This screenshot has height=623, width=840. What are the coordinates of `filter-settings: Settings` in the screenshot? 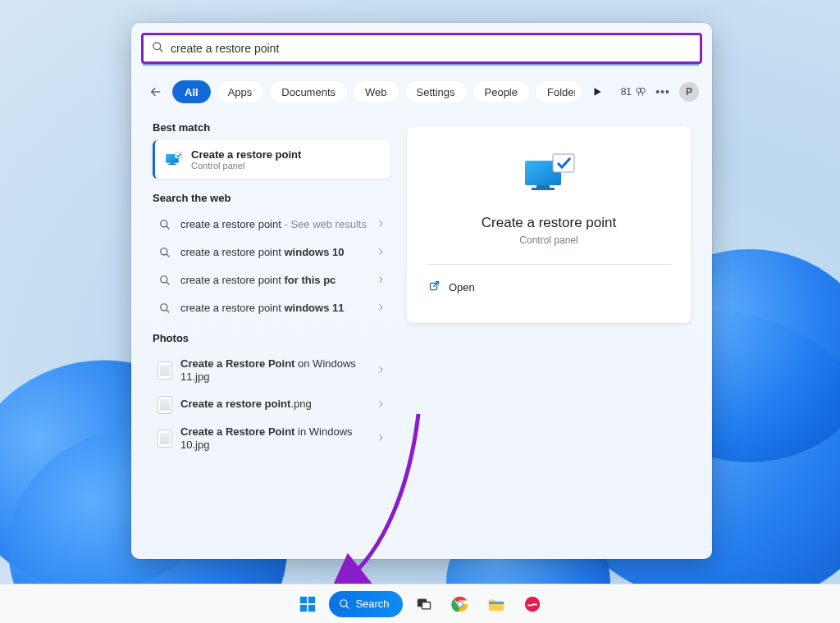 It's located at (436, 92).